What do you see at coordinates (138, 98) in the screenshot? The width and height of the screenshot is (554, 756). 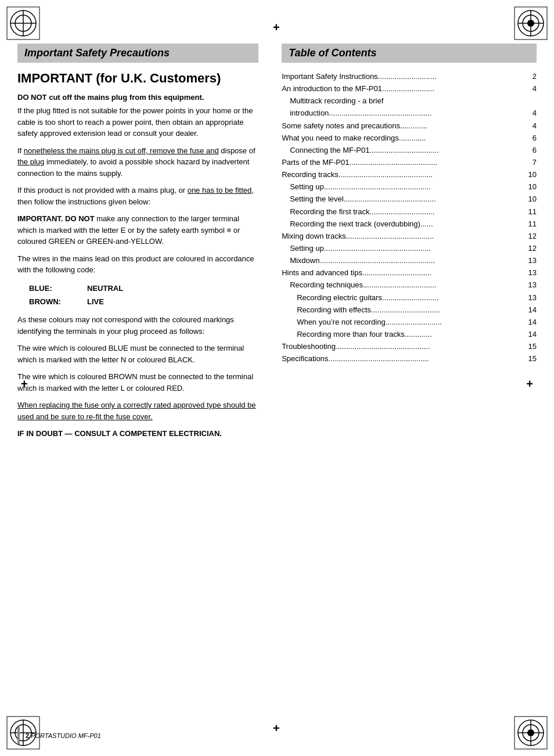 I see `do-not-cut-heading: DO NOT cut off the mains plug from this …` at bounding box center [138, 98].